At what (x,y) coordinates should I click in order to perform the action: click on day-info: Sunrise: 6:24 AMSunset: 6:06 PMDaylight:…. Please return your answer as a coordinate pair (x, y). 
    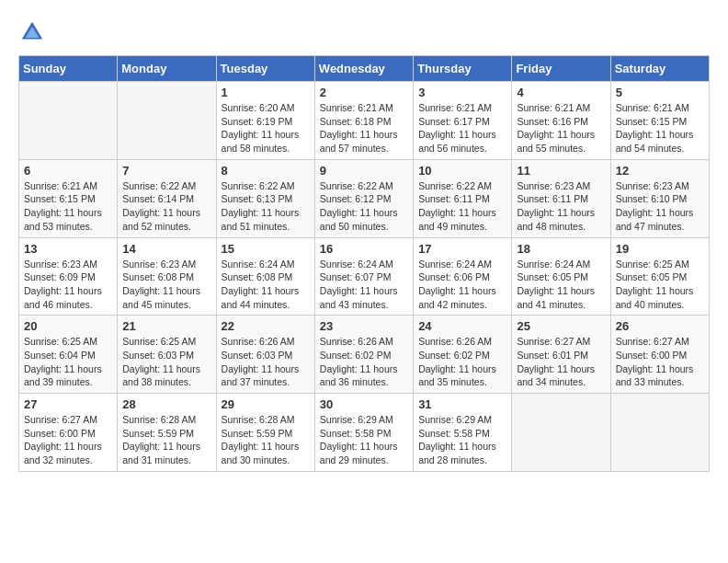
    Looking at the image, I should click on (462, 285).